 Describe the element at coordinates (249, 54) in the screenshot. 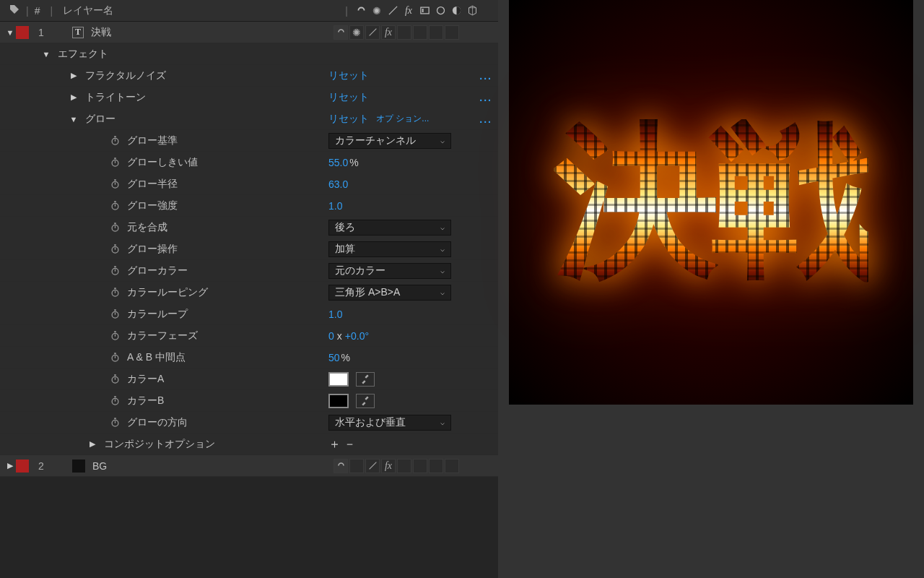

I see `effects-group: エフェクト` at that location.